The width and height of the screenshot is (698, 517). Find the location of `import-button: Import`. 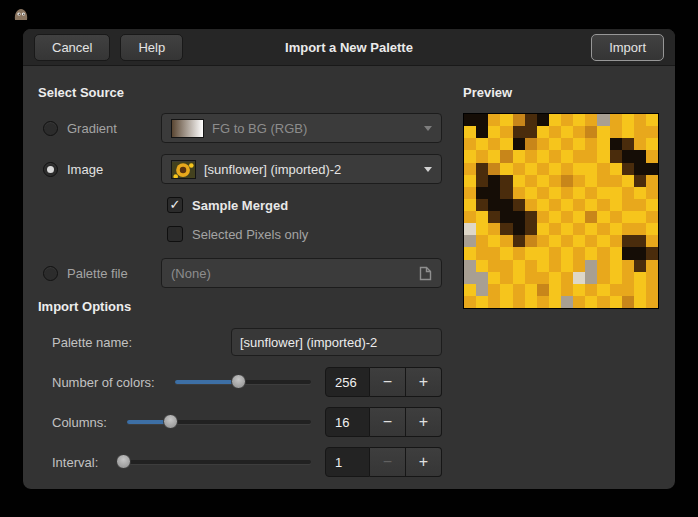

import-button: Import is located at coordinates (628, 48).